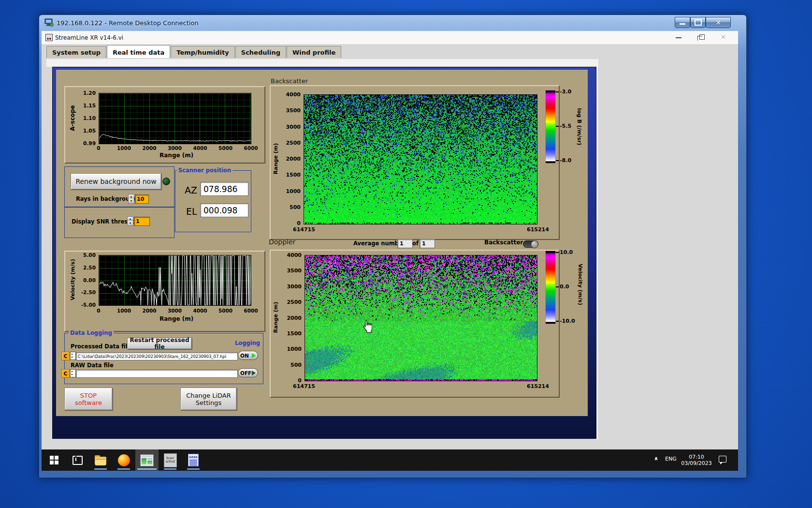 Image resolution: width=812 pixels, height=508 pixels. What do you see at coordinates (294, 349) in the screenshot?
I see `tick-label: 1000` at bounding box center [294, 349].